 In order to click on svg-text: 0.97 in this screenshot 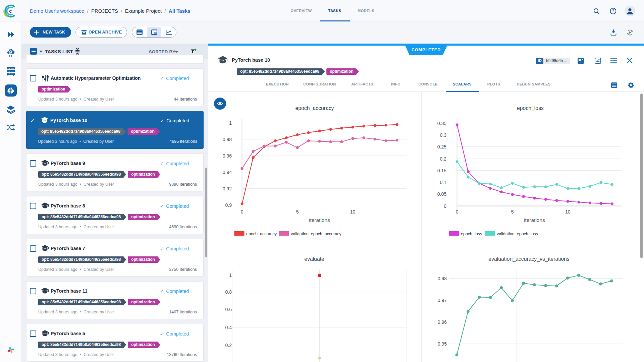, I will do `click(442, 300)`.